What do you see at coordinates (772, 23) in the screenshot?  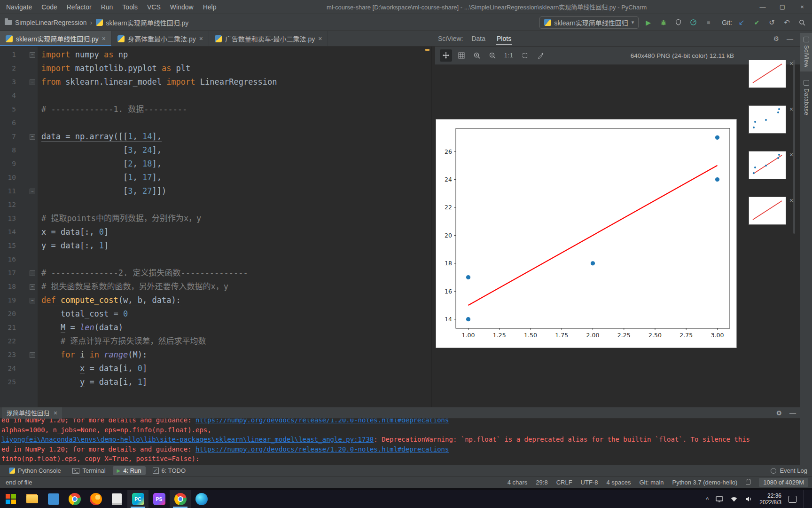 I see `git-history-button: ↺` at bounding box center [772, 23].